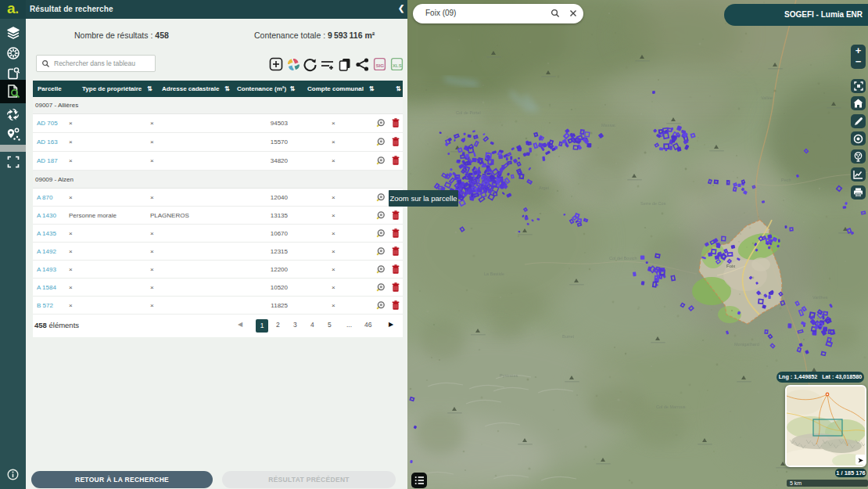 This screenshot has height=489, width=868. What do you see at coordinates (397, 66) in the screenshot?
I see `svg-text: XLS` at bounding box center [397, 66].